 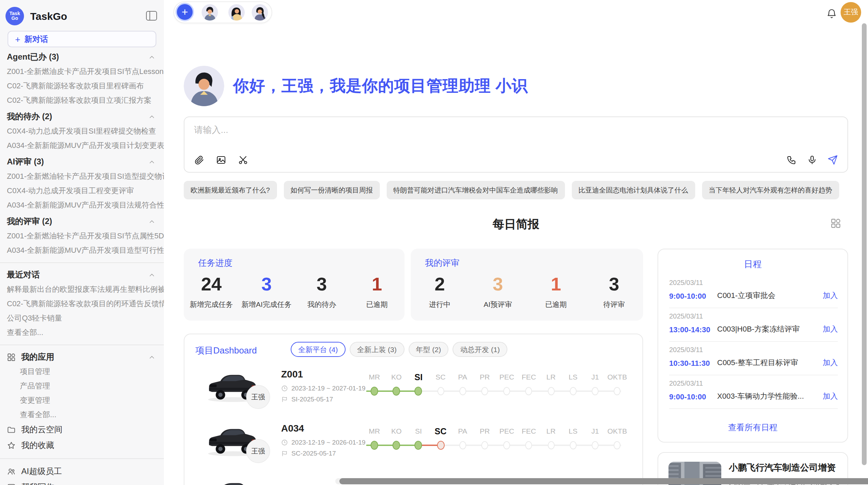 I want to click on sidebar-conversation-item: 公司Q3轻卡销量, so click(x=82, y=318).